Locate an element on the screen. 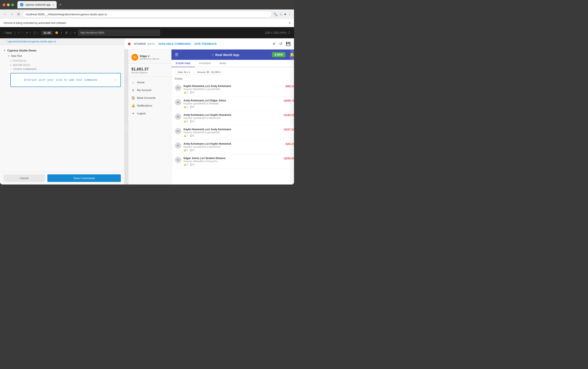 The height and width of the screenshot is (369, 588). reset-icon: ↺ is located at coordinates (66, 33).